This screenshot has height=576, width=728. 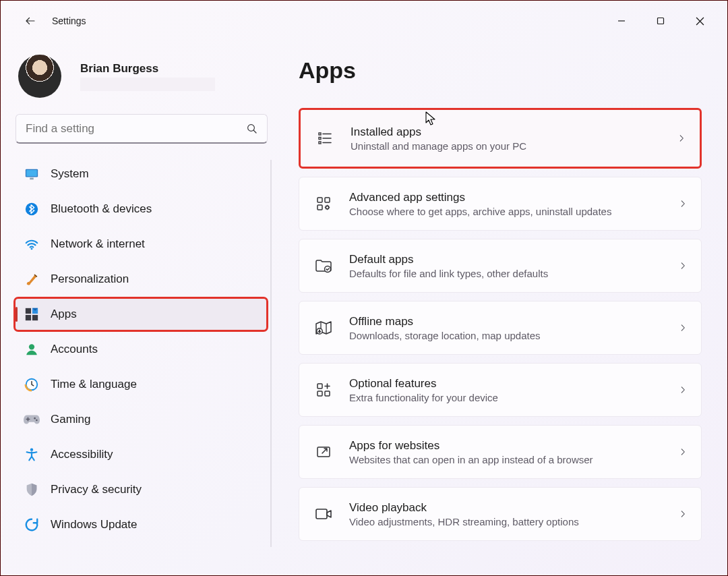 I want to click on card-subtitle: Video adjustments, HDR streaming, batter…, so click(x=510, y=522).